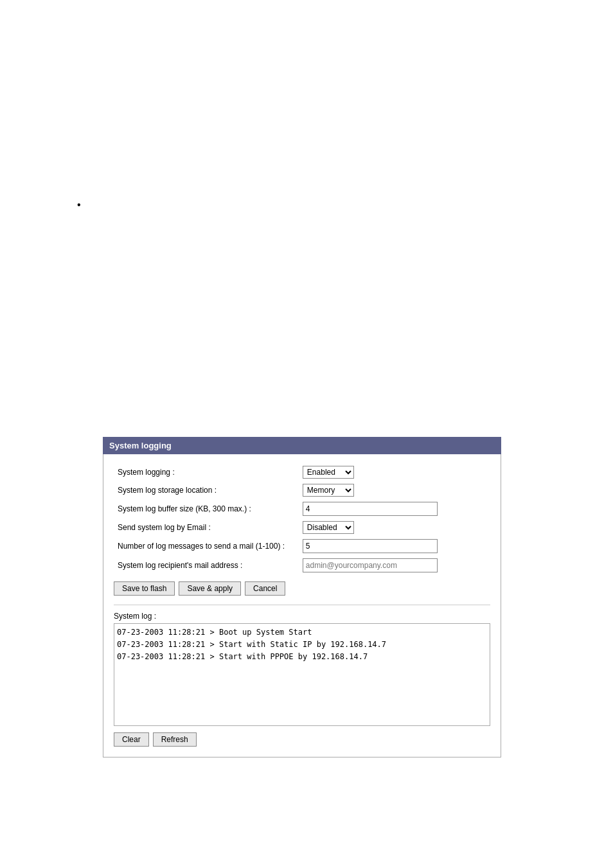 This screenshot has height=868, width=613. I want to click on cancel-button: Cancel, so click(265, 589).